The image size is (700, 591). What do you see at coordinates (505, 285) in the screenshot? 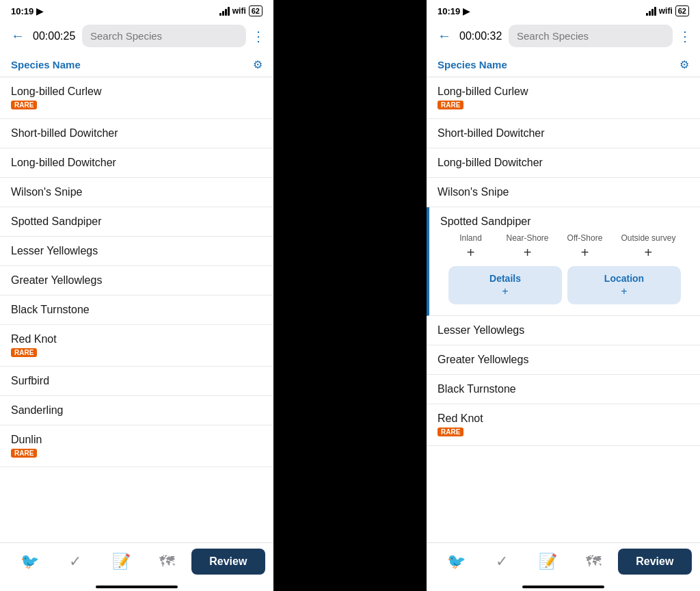
I see `details-button: Details+` at bounding box center [505, 285].